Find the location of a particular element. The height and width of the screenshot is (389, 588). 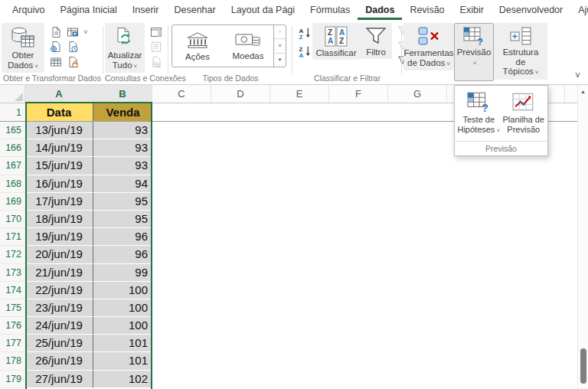

column-header is located at coordinates (571, 93).